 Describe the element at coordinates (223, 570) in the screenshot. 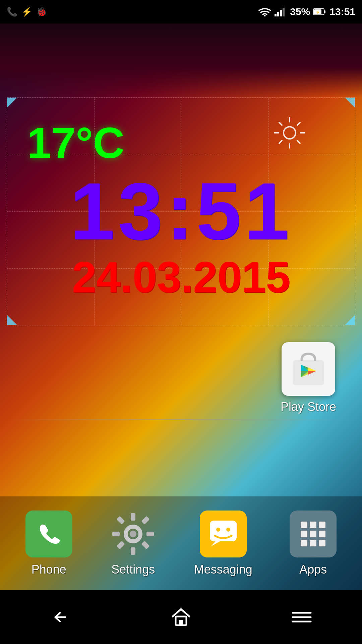

I see `messaging-label: Messaging` at that location.